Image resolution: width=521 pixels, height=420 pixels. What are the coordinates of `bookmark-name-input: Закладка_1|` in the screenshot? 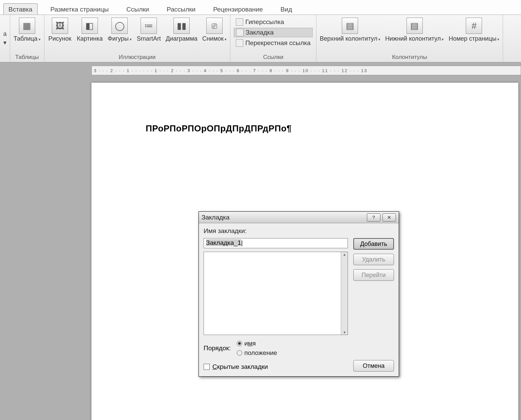 It's located at (276, 243).